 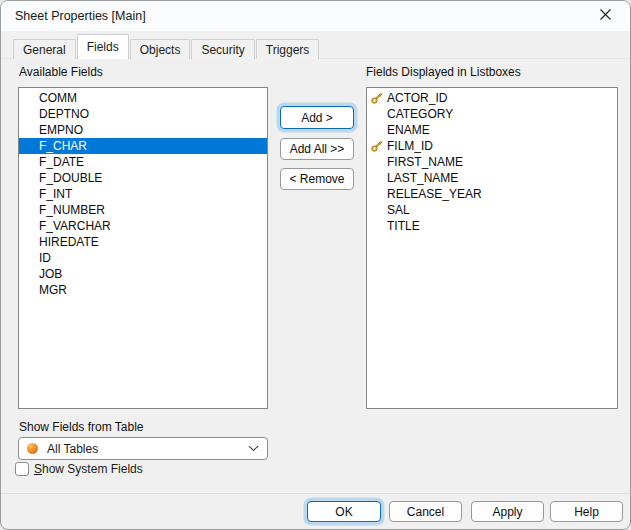 I want to click on list-item-label: MGR, so click(x=53, y=290).